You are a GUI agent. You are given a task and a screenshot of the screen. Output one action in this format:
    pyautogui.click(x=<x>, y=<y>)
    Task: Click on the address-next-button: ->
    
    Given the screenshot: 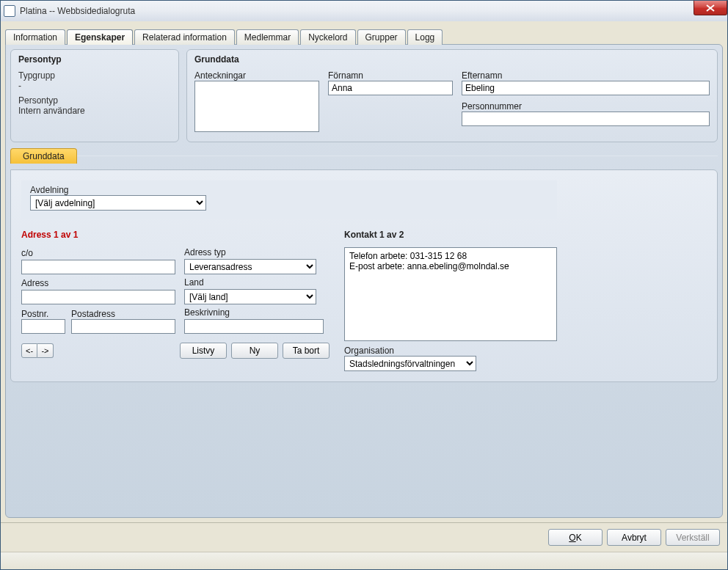 What is the action you would take?
    pyautogui.click(x=46, y=351)
    